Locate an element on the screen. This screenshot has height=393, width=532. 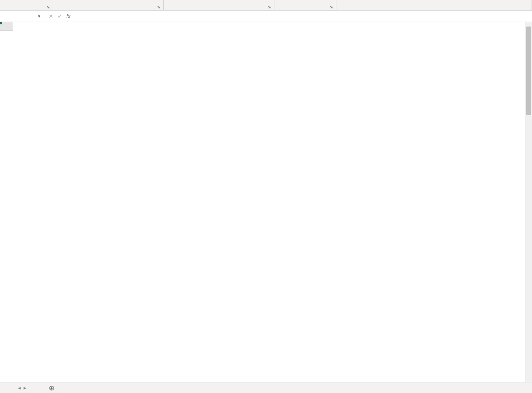
scrollbar-thumb is located at coordinates (528, 71).